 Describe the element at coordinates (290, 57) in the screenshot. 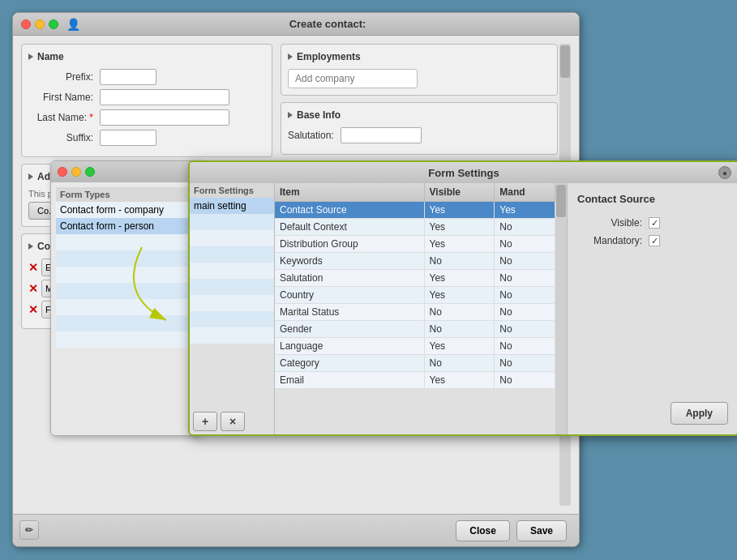

I see `employment-triangle` at that location.